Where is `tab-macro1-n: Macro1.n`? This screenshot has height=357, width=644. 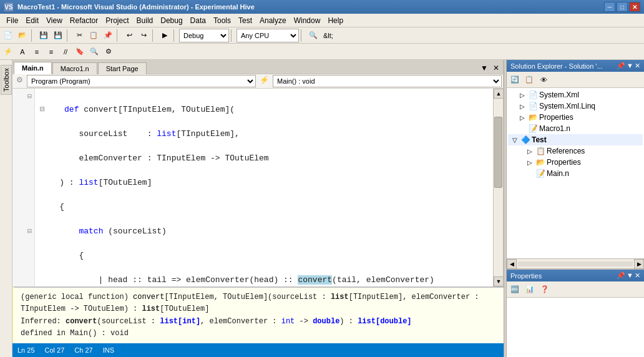 tab-macro1-n: Macro1.n is located at coordinates (75, 69).